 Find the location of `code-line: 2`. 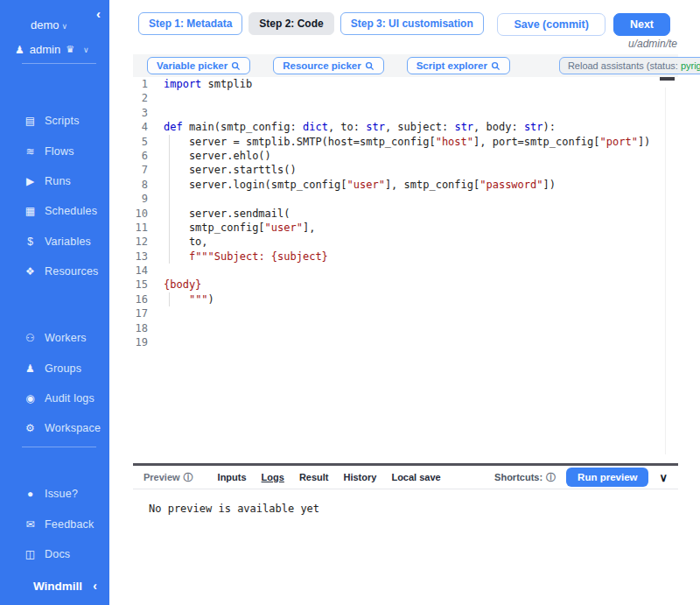

code-line: 2 is located at coordinates (406, 98).